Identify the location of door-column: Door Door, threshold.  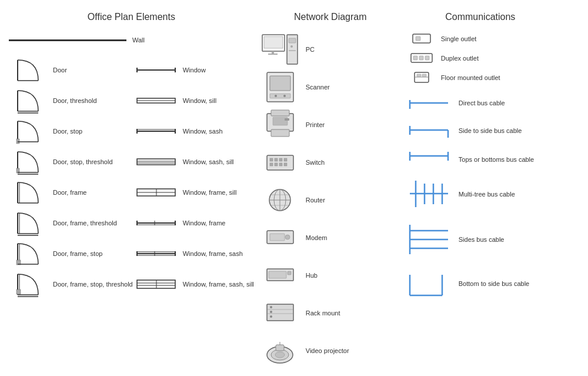
(71, 177).